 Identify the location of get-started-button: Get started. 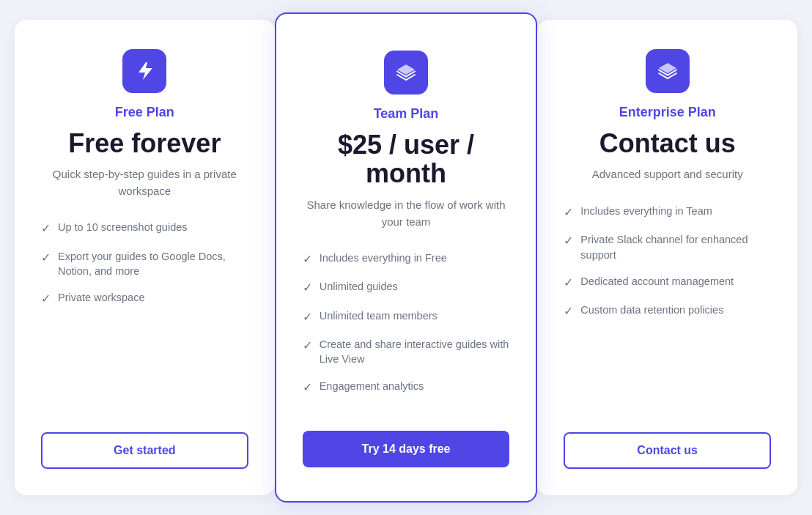
(145, 451).